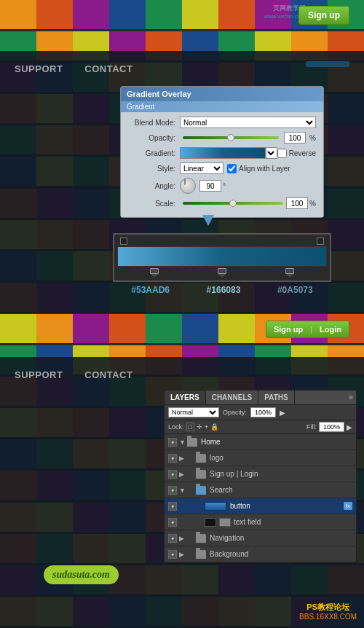 Image resolution: width=364 pixels, height=628 pixels. I want to click on folder-logo, so click(201, 458).